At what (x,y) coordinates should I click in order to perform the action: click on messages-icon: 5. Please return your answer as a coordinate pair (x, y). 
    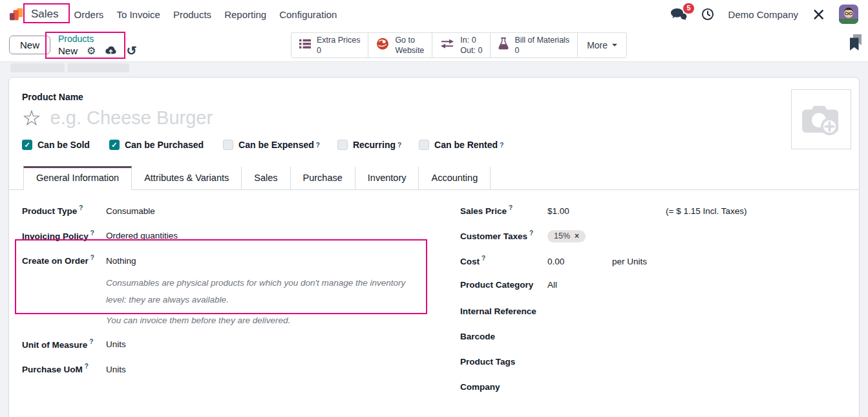
    Looking at the image, I should click on (679, 14).